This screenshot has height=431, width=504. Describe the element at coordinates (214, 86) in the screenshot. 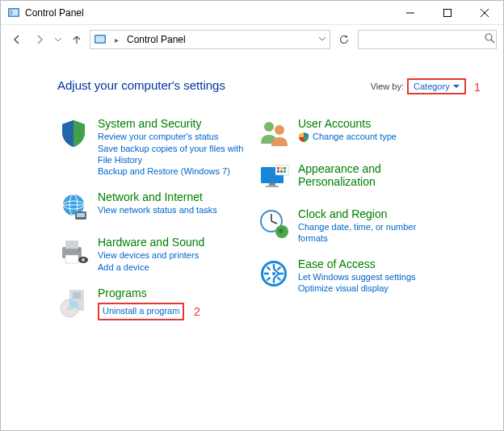

I see `page-title: Adjust your computer's settings` at that location.